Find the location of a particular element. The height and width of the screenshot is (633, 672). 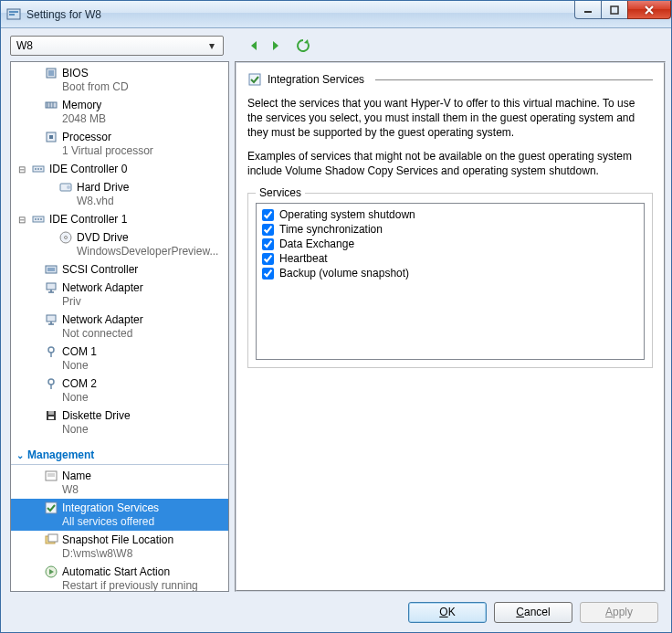

tree-item-label: Snapshot File Location is located at coordinates (118, 541).